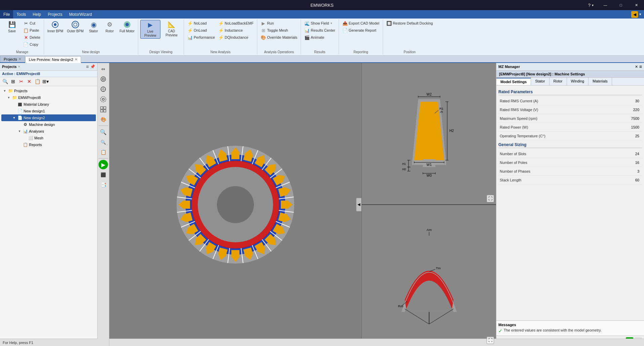 The height and width of the screenshot is (346, 644). I want to click on project-tree: ▼ 📁 Projects ▼ 📁 EMWProject8 ▷ ⬛ Materia…, so click(48, 216).